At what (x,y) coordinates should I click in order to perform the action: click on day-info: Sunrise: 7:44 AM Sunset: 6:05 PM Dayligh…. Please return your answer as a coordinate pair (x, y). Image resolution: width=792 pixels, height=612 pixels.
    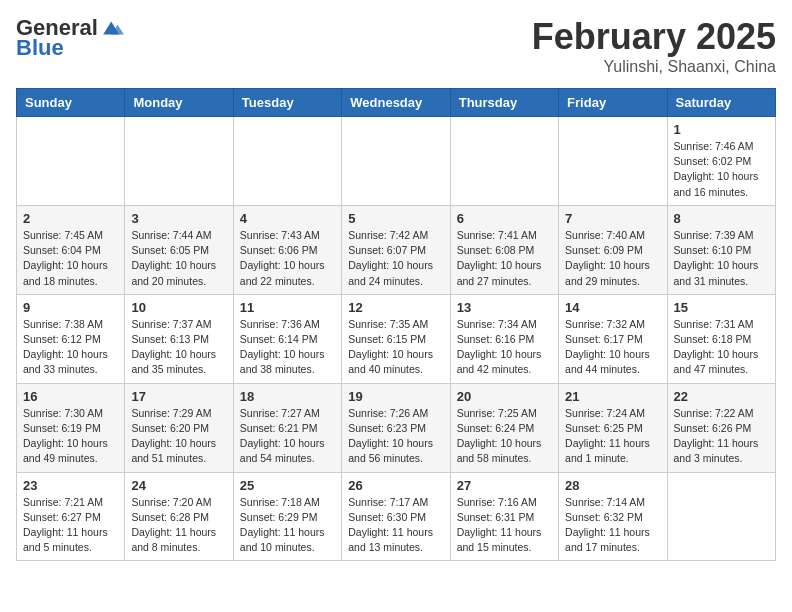
    Looking at the image, I should click on (178, 258).